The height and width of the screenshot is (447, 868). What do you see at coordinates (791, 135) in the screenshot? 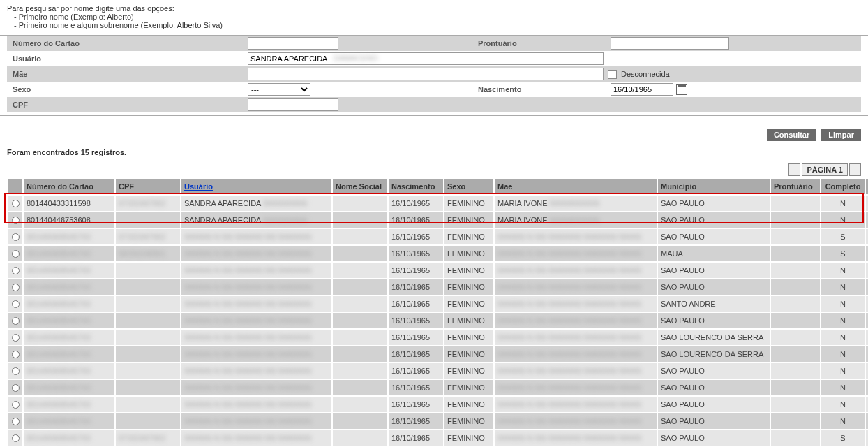
I see `consultar-button: Consultar` at bounding box center [791, 135].